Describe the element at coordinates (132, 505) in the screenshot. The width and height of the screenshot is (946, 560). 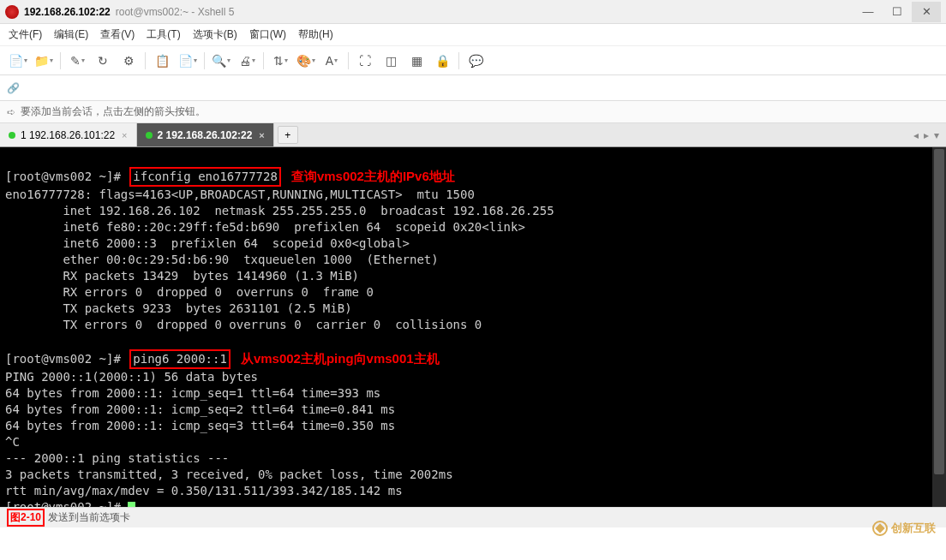
I see `cursor-icon` at that location.